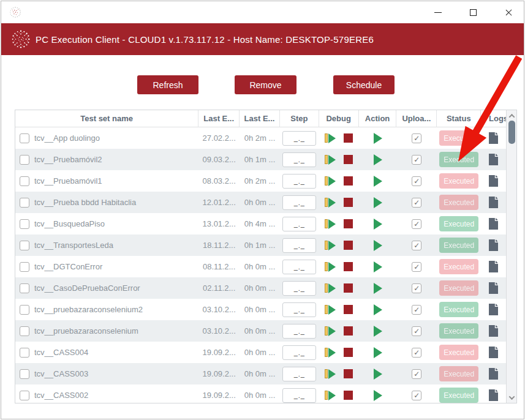 The width and height of the screenshot is (525, 420). I want to click on column-header-3: Step, so click(300, 119).